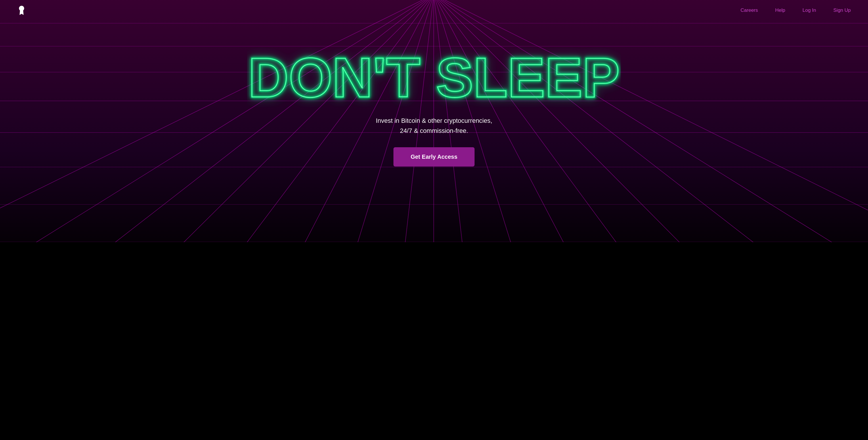 Image resolution: width=868 pixels, height=440 pixels. I want to click on navbar: Careers Help Log In Sign Up, so click(434, 10).